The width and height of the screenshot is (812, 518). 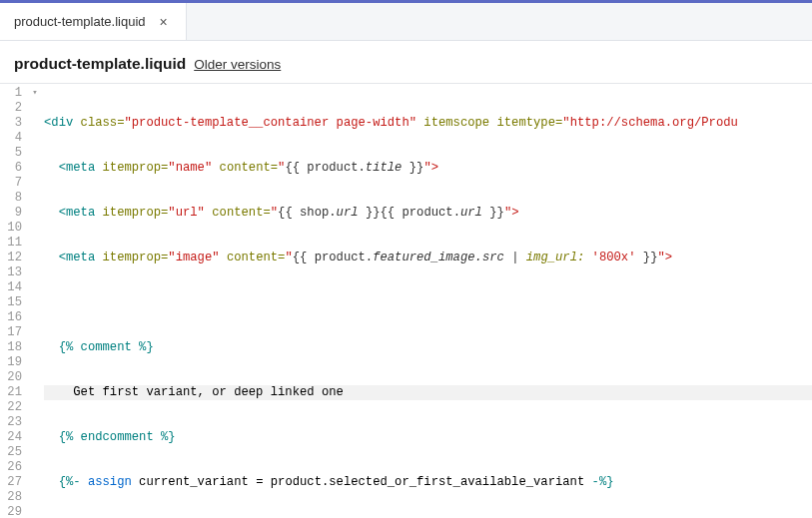 What do you see at coordinates (35, 299) in the screenshot?
I see `fold-gutter: ▾` at bounding box center [35, 299].